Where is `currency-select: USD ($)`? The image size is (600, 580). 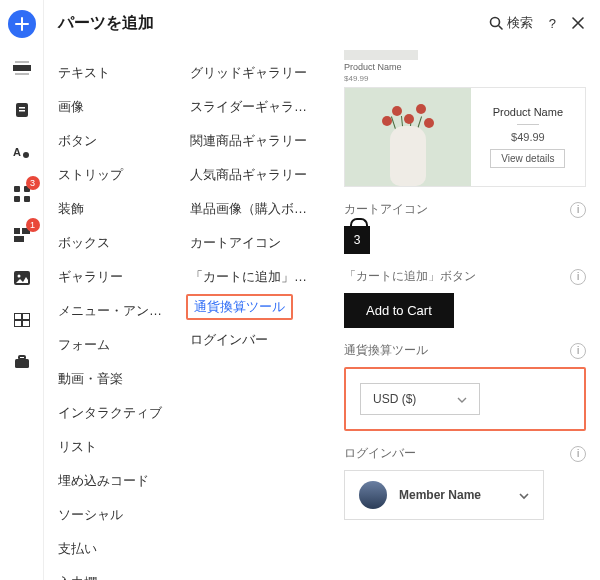
currency-select: USD ($) is located at coordinates (420, 399).